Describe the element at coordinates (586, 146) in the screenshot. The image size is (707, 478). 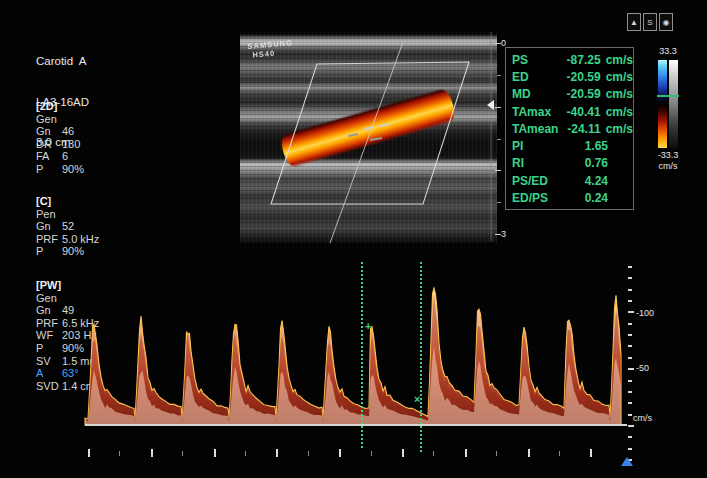
I see `measurement-value: 1.65` at that location.